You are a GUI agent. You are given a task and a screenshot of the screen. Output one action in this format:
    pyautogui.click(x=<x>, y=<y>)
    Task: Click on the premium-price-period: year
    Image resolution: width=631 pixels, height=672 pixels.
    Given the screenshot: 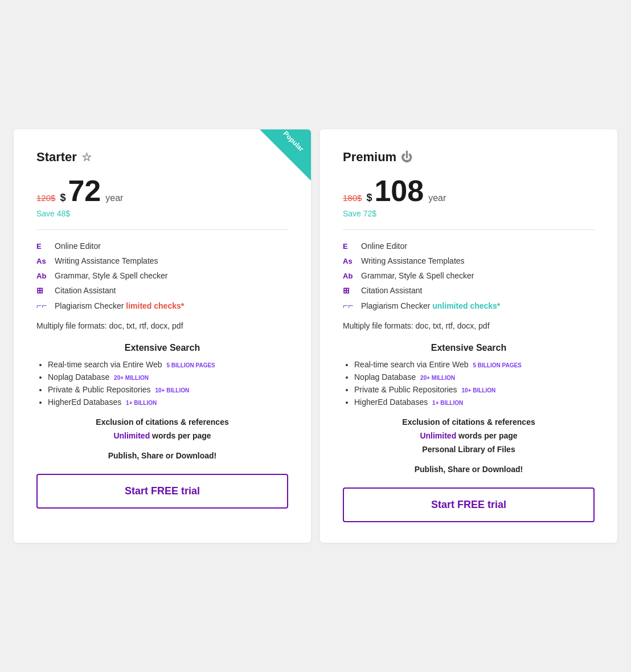 What is the action you would take?
    pyautogui.click(x=437, y=198)
    